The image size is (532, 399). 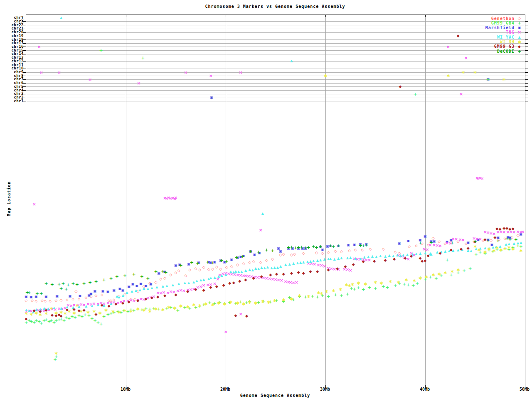 What do you see at coordinates (506, 37) in the screenshot?
I see `legend-label: WI YAC` at bounding box center [506, 37].